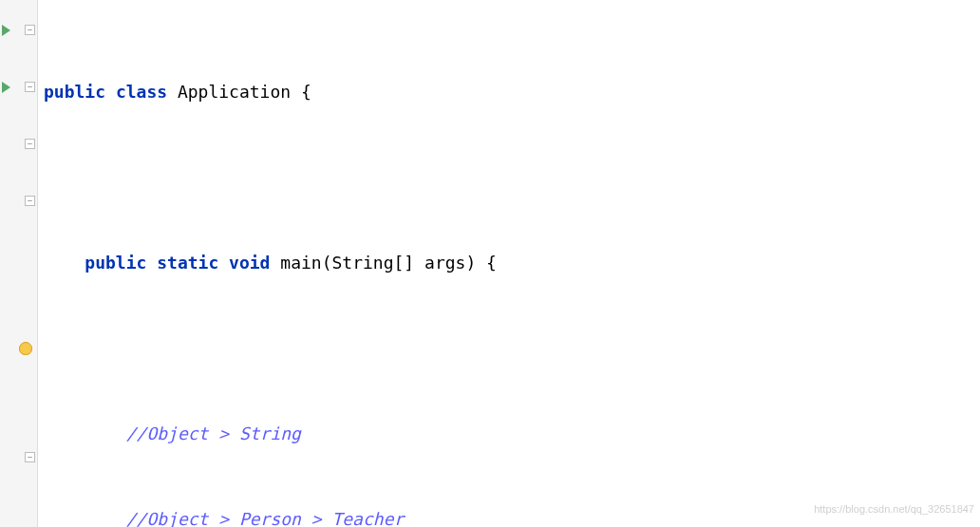 The height and width of the screenshot is (527, 980). What do you see at coordinates (512, 263) in the screenshot?
I see `code-line: public static void main(String[] args) {` at bounding box center [512, 263].